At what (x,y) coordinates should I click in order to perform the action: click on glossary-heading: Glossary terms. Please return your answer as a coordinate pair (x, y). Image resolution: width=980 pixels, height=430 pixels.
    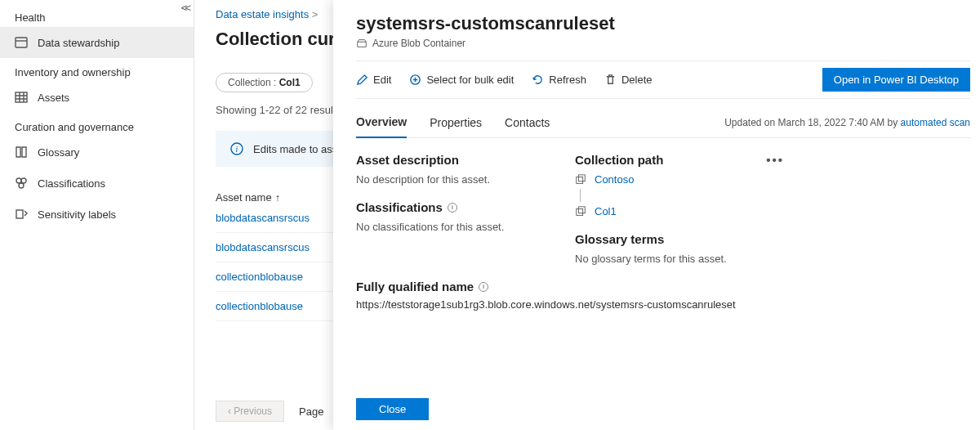
    Looking at the image, I should click on (773, 239).